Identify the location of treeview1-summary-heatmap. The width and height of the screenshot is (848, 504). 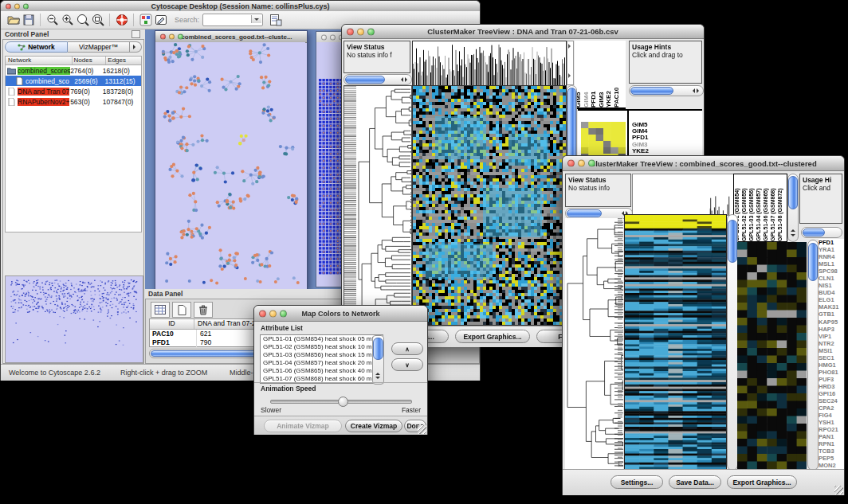
(603, 141).